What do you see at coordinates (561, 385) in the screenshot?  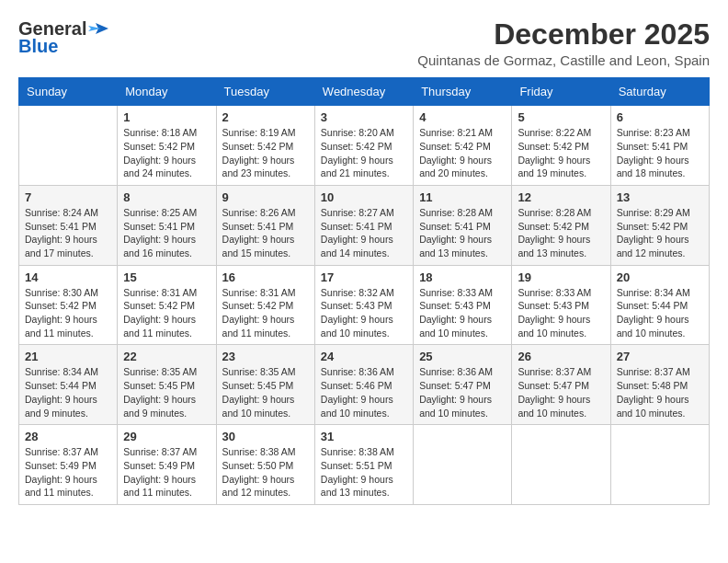 I see `calendar-cell: 26Sunrise: 8:37 AM Sunset: 5:47 PM Dayli…` at bounding box center [561, 385].